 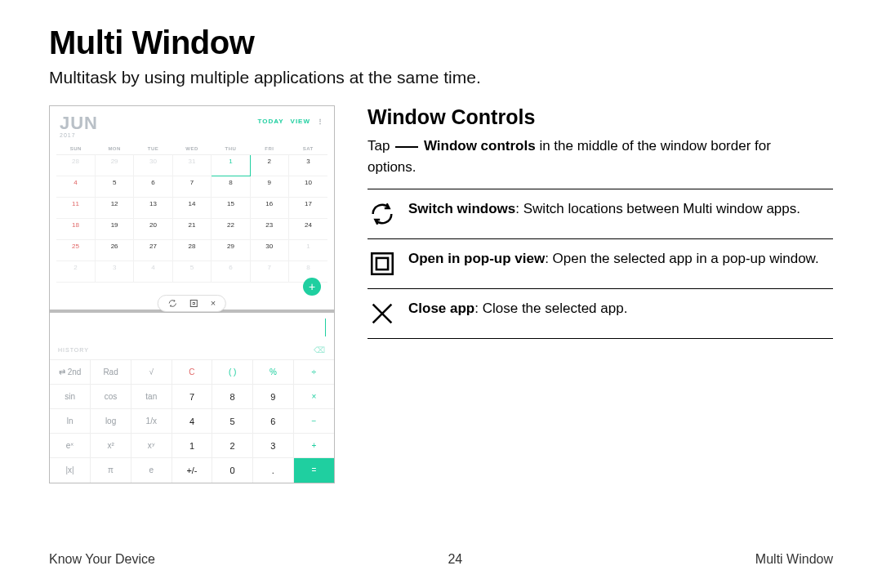 I want to click on keypad-key: 5, so click(x=233, y=421).